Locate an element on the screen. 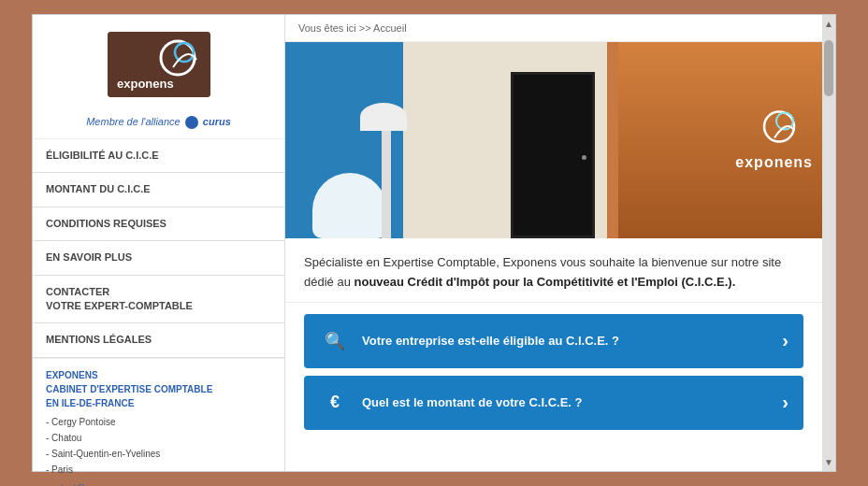  curus-brand: curus is located at coordinates (217, 122).